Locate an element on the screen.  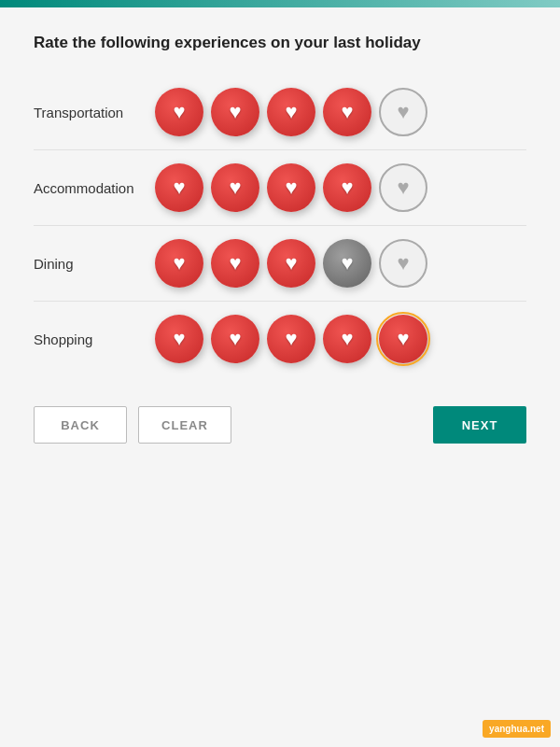
rating-row-dining: Dining ♥ ♥ ♥ ♥ ♥ Excellent is located at coordinates (280, 263).